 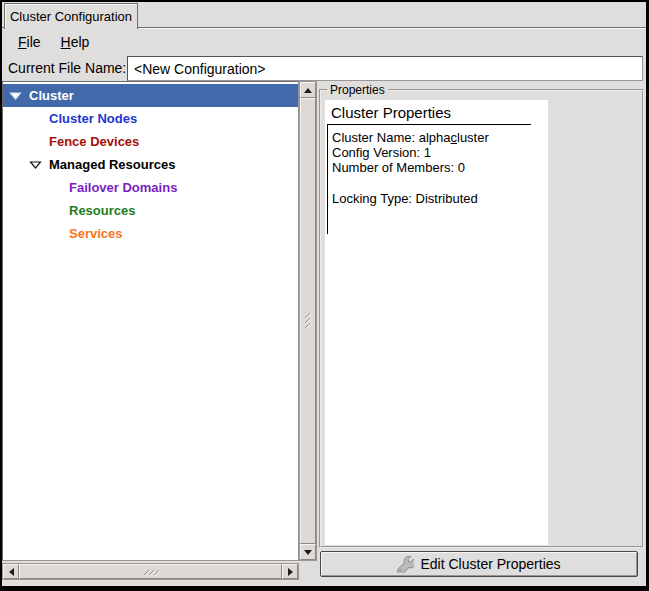 What do you see at coordinates (76, 42) in the screenshot?
I see `menu-item-help: Help` at bounding box center [76, 42].